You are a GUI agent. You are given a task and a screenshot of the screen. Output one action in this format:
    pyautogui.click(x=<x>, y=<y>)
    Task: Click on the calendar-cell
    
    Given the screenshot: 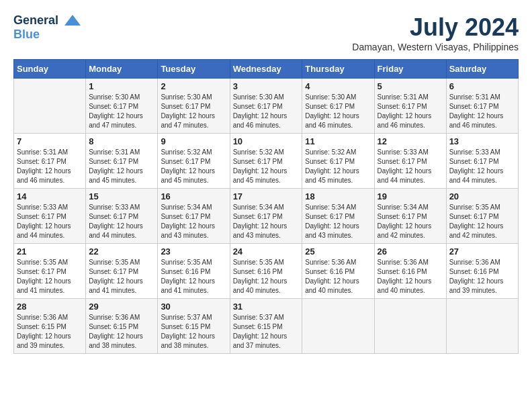 What is the action you would take?
    pyautogui.click(x=410, y=326)
    